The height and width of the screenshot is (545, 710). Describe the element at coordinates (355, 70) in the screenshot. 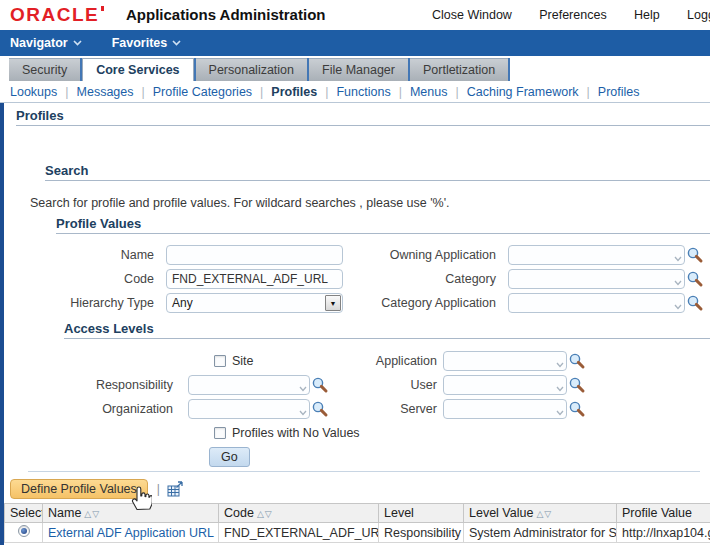

I see `tab-bar: Security Core Services Personalization F…` at that location.